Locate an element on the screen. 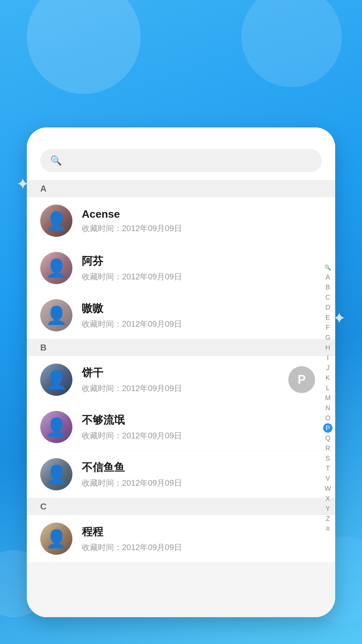  contact-info: 嗷嗷收藏时间：2012年09月09日 is located at coordinates (202, 315).